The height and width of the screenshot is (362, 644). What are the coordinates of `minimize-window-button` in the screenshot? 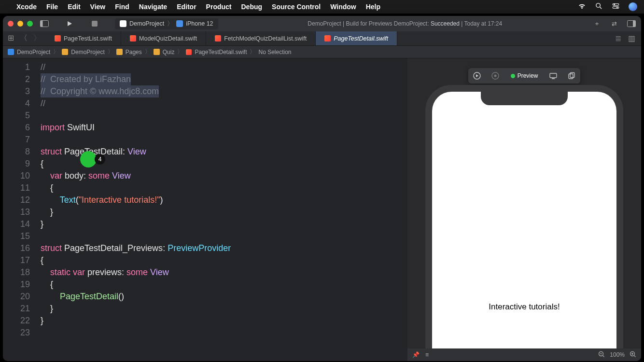 It's located at (20, 24).